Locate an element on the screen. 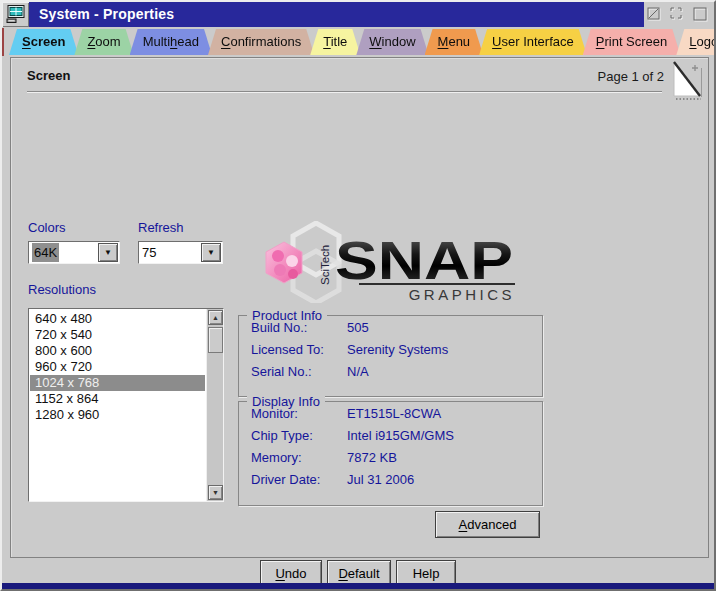  maximize-button is located at coordinates (700, 15).